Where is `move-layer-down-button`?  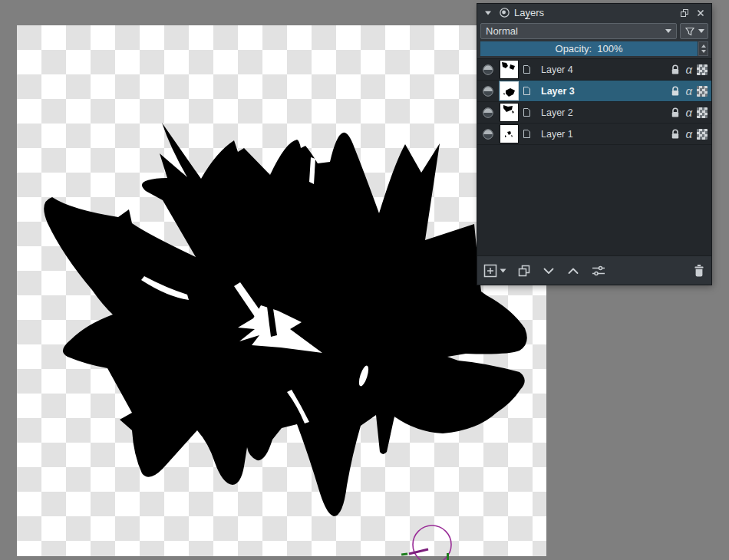 move-layer-down-button is located at coordinates (549, 271).